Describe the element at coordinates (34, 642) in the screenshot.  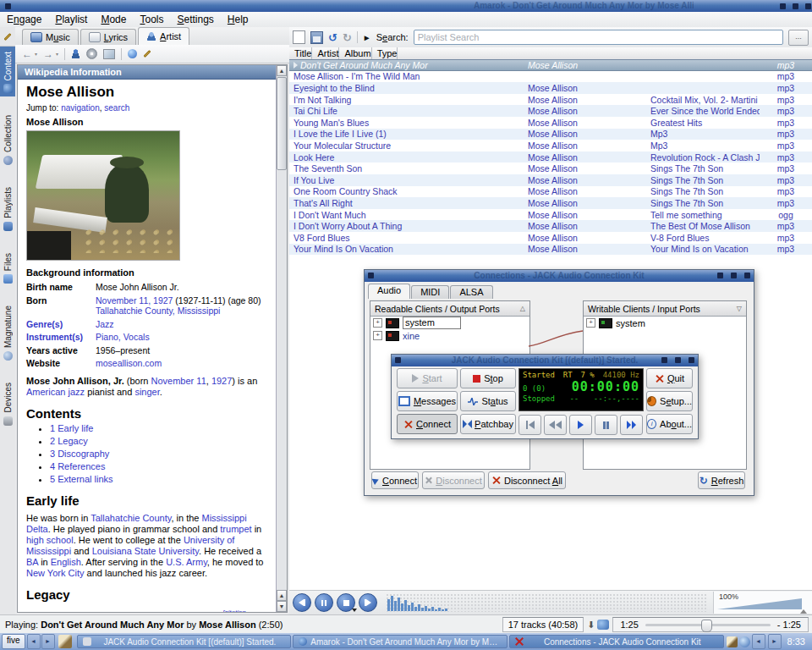
I see `pager-prev-icon: ◄` at that location.